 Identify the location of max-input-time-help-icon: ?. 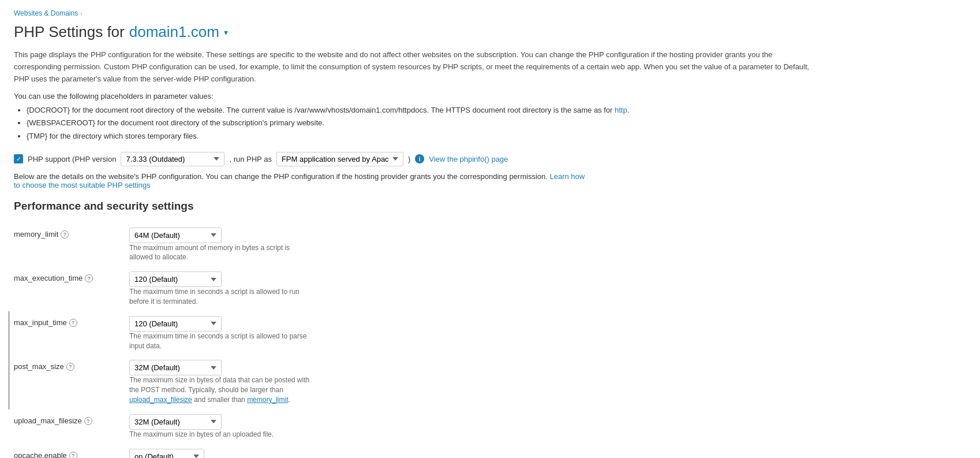
(73, 323).